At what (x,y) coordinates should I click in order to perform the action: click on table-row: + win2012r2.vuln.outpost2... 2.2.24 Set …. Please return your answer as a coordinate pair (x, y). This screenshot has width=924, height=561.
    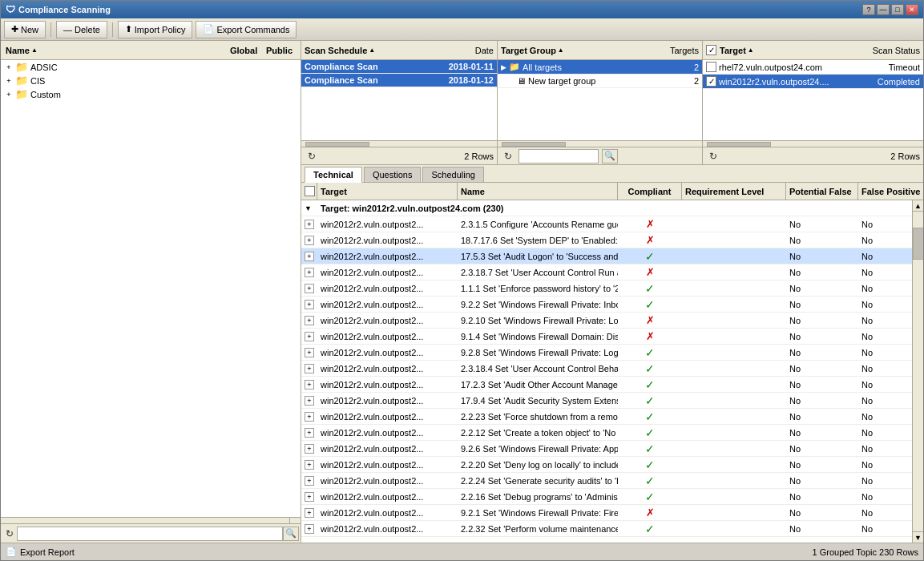
    Looking at the image, I should click on (607, 481).